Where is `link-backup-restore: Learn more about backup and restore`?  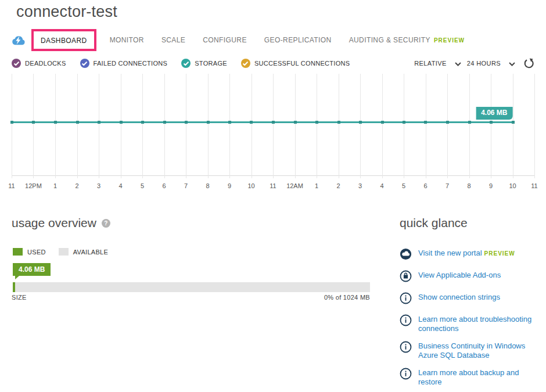
link-backup-restore: Learn more about backup and restore is located at coordinates (473, 377).